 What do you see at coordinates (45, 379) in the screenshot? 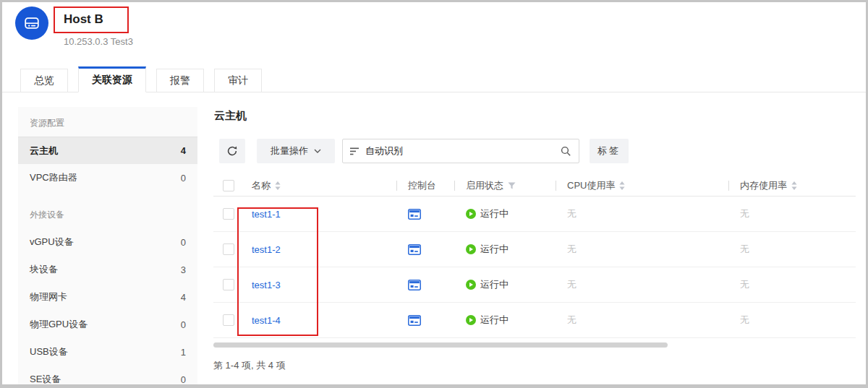
I see `sidebar-item-label: SE设备` at bounding box center [45, 379].